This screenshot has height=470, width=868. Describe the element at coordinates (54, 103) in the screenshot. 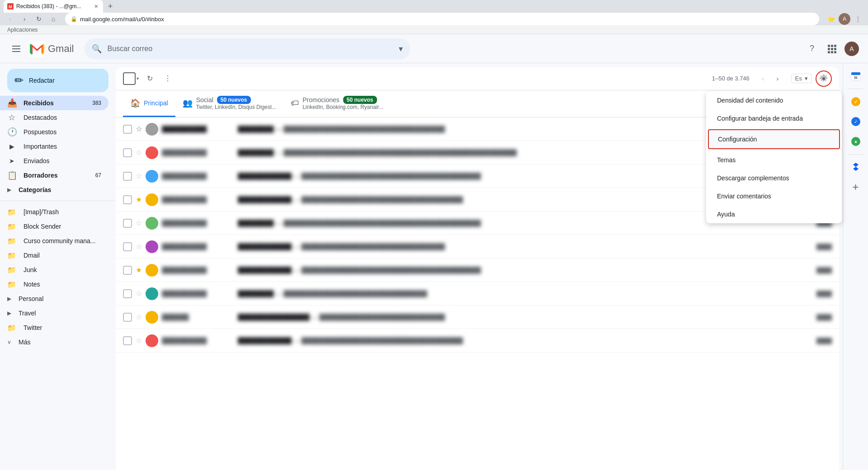

I see `sidebar-item-recibidos: 📥 Recibidos 383` at that location.